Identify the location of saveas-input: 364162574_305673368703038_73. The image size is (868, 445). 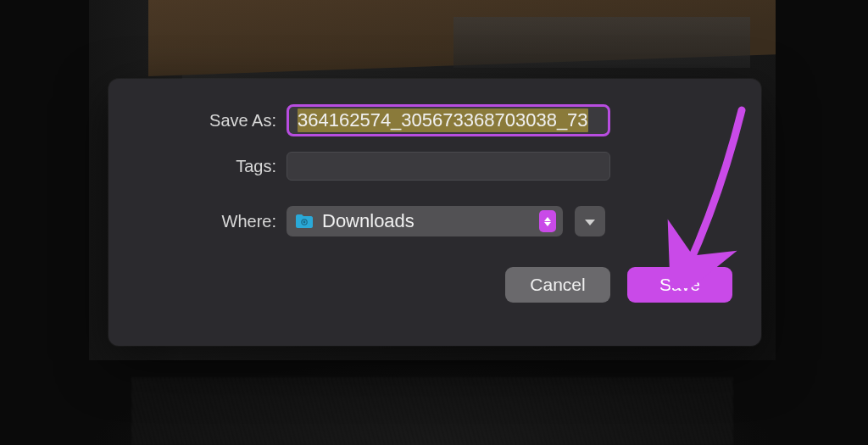
(448, 120).